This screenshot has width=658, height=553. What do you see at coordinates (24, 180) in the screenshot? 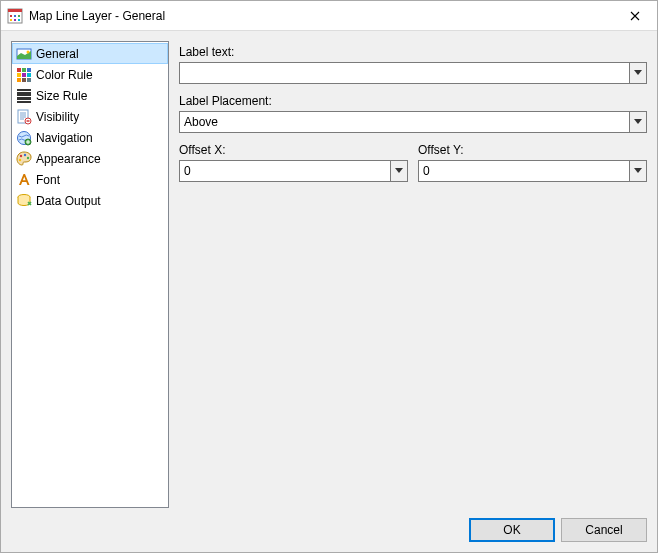
I see `font-icon` at bounding box center [24, 180].